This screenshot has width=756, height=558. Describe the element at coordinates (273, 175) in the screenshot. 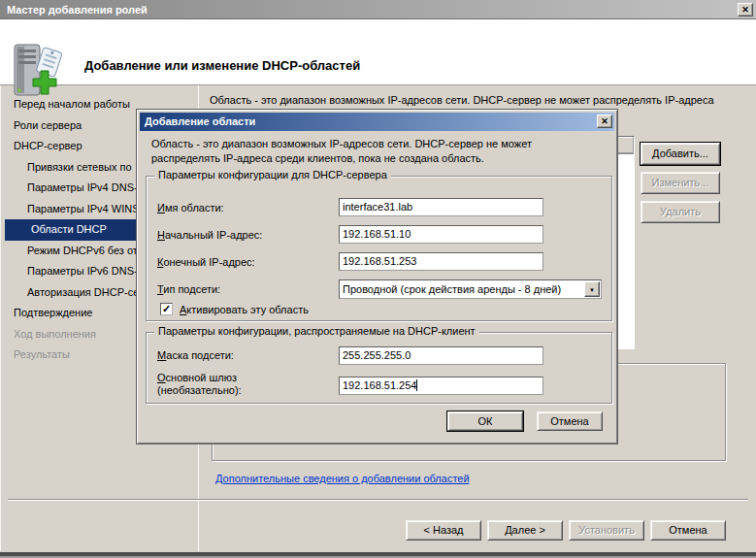

I see `group1-title: Параметры конфигурации для DHCP-сервера` at that location.